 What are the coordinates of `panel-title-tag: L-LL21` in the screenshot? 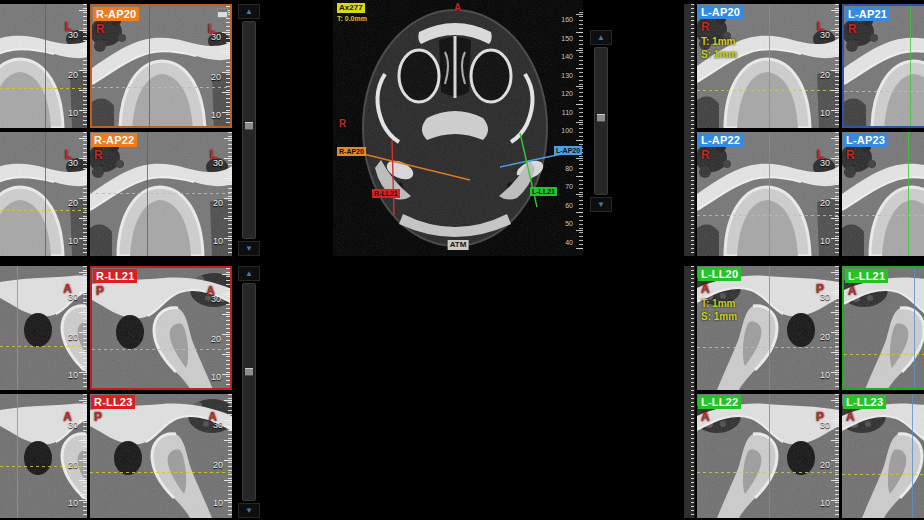 It's located at (866, 276).